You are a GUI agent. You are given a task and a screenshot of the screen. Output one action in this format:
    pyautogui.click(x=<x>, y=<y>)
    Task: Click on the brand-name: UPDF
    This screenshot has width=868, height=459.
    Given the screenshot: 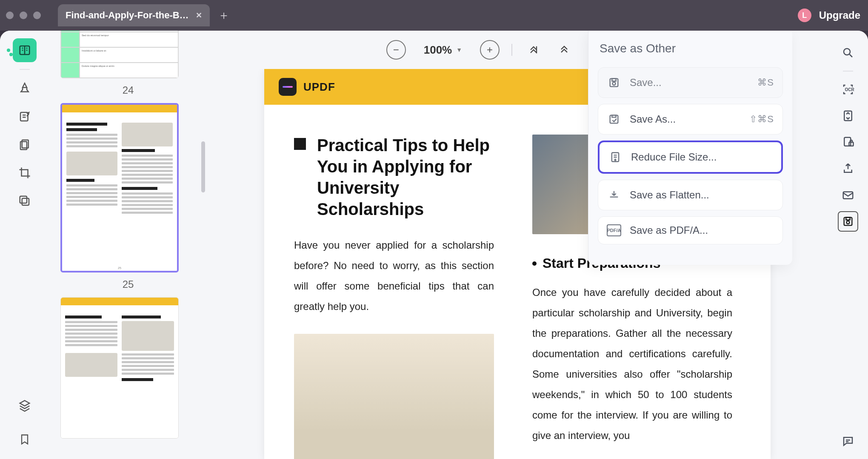 What is the action you would take?
    pyautogui.click(x=319, y=87)
    